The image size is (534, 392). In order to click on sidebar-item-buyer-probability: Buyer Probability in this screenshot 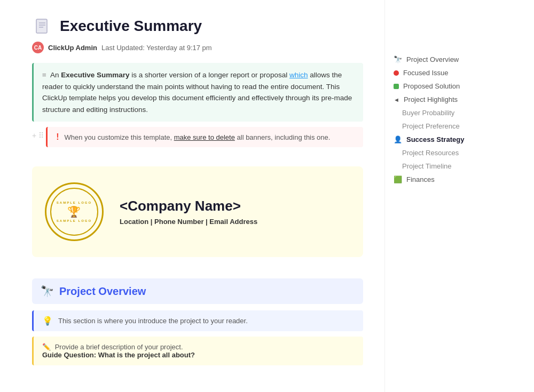, I will do `click(439, 113)`.